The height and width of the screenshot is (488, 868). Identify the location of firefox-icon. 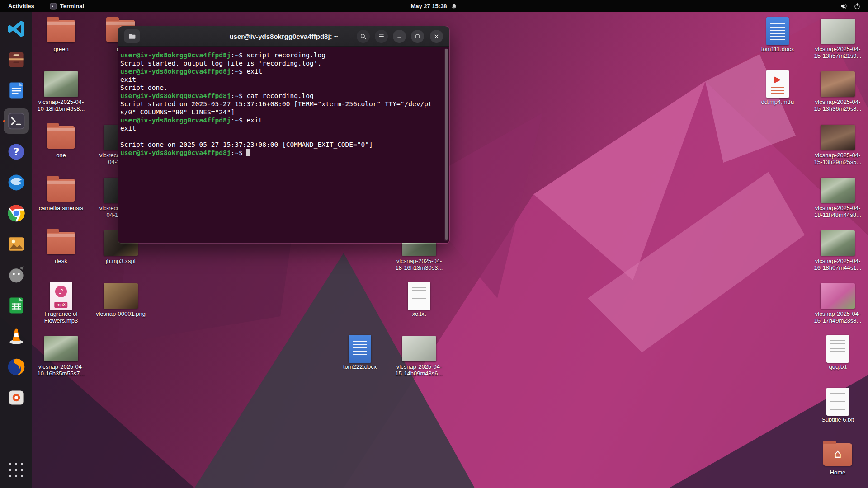
(16, 367).